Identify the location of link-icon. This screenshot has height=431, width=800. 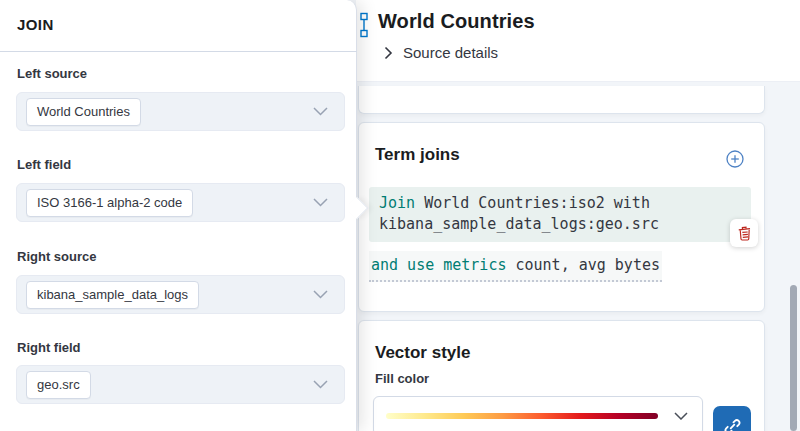
(732, 424).